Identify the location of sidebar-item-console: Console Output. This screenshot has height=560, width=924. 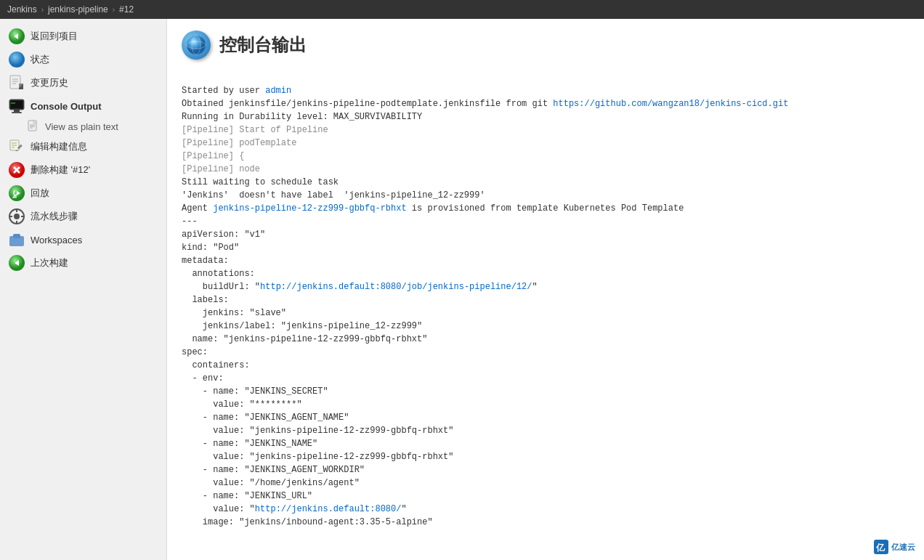
(83, 106).